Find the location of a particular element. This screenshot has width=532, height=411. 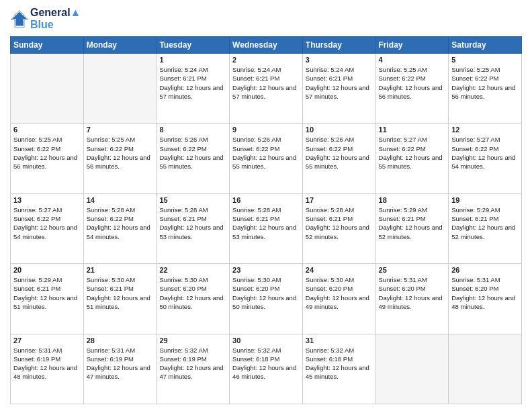

sunrise: Sunrise: 5:31 AM is located at coordinates (403, 279).